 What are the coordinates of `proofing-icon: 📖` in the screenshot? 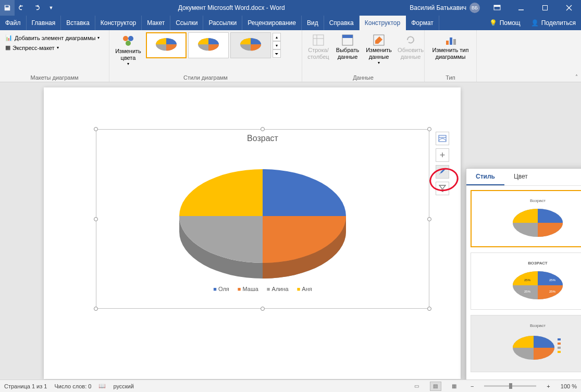 It's located at (102, 386).